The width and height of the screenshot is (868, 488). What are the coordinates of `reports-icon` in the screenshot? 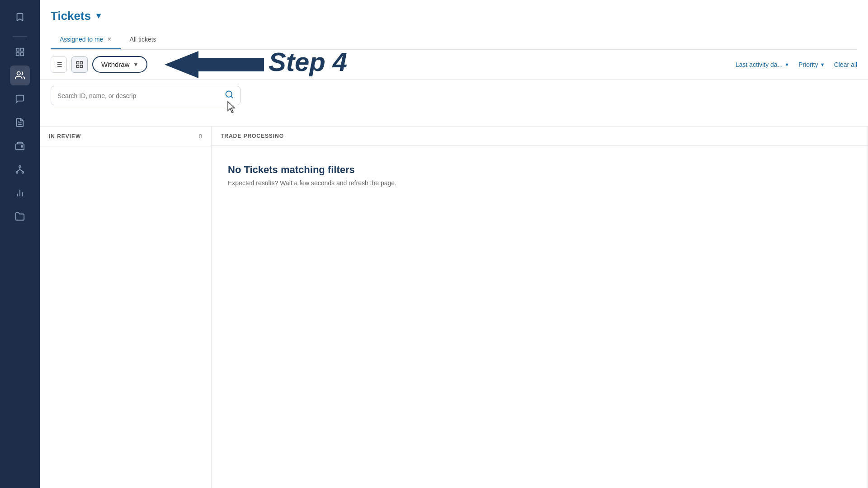 It's located at (20, 122).